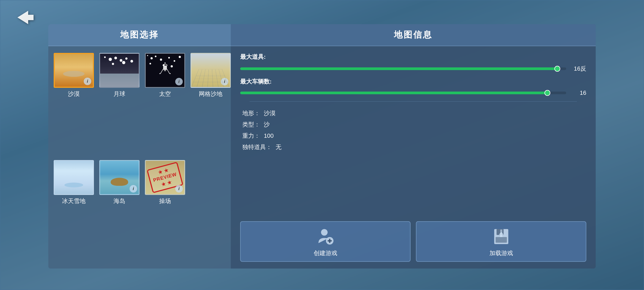 The width and height of the screenshot is (644, 290). Describe the element at coordinates (165, 177) in the screenshot. I see `map-thumb-preview: ★ ★ PREVIEW ★ ★ i` at that location.